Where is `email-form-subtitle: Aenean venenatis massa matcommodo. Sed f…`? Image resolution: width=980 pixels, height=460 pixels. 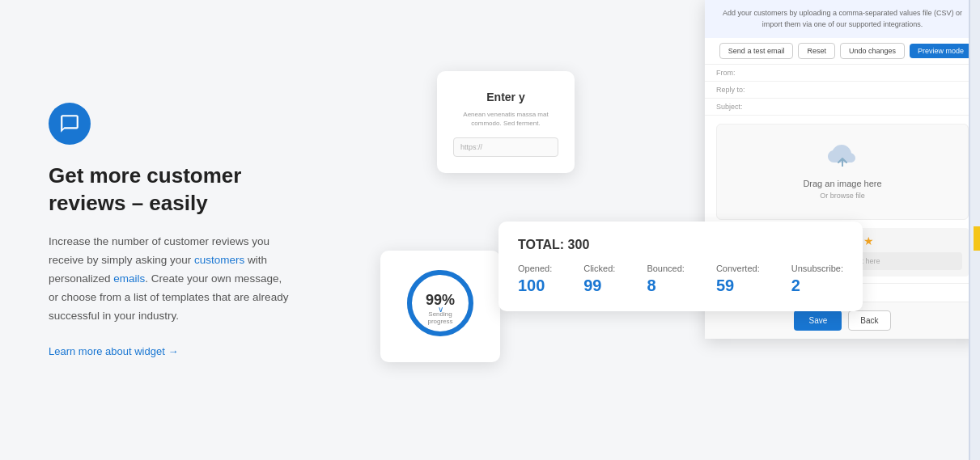
email-form-subtitle: Aenean venenatis massa matcommodo. Sed f… is located at coordinates (506, 119).